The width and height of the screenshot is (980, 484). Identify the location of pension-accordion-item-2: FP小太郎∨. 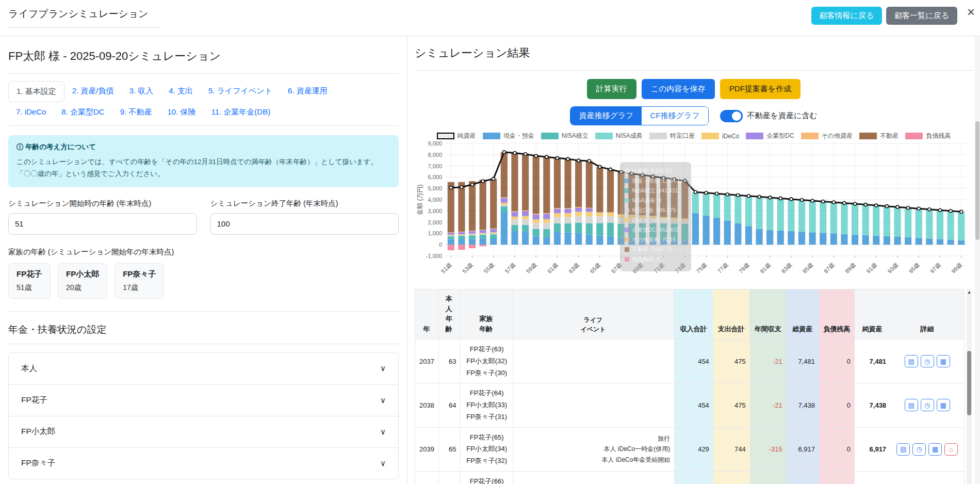
(203, 431).